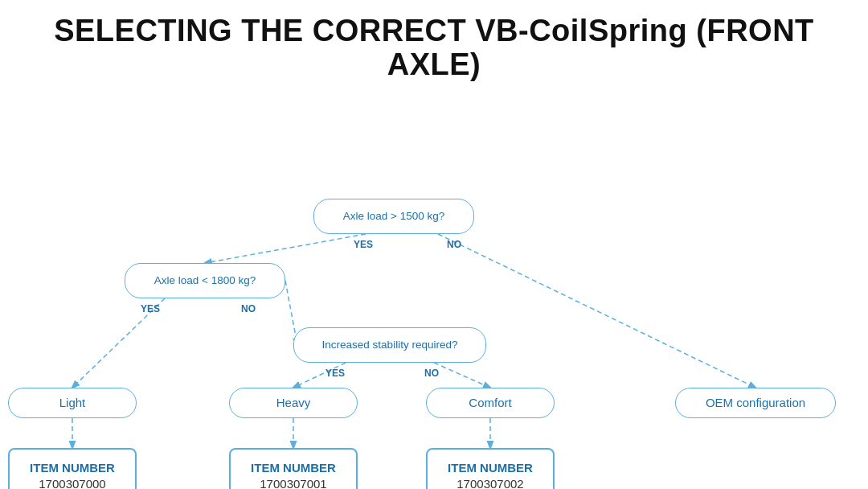 The width and height of the screenshot is (868, 489). What do you see at coordinates (454, 244) in the screenshot?
I see `q1-no-label: NO` at bounding box center [454, 244].